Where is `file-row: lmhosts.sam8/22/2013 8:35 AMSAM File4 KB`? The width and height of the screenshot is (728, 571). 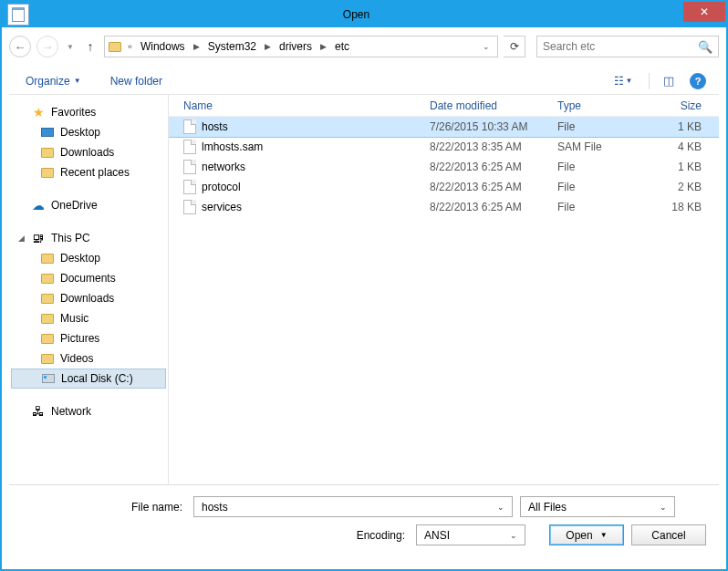 file-row: lmhosts.sam8/22/2013 8:35 AMSAM File4 KB is located at coordinates (443, 147).